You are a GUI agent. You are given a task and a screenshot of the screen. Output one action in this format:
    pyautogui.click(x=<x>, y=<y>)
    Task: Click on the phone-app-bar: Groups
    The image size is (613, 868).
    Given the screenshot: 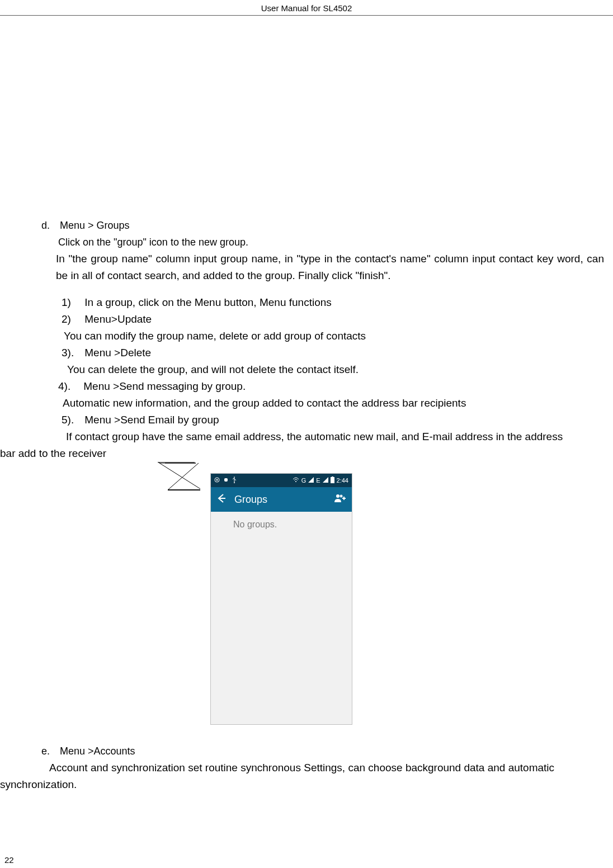 What is the action you would take?
    pyautogui.click(x=281, y=499)
    